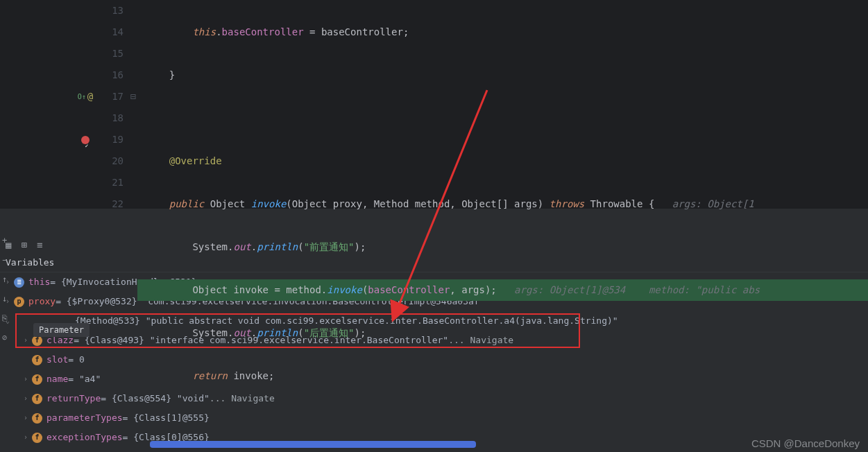 Image resolution: width=868 pixels, height=452 pixels. I want to click on remove-icon: −, so click(7, 260).